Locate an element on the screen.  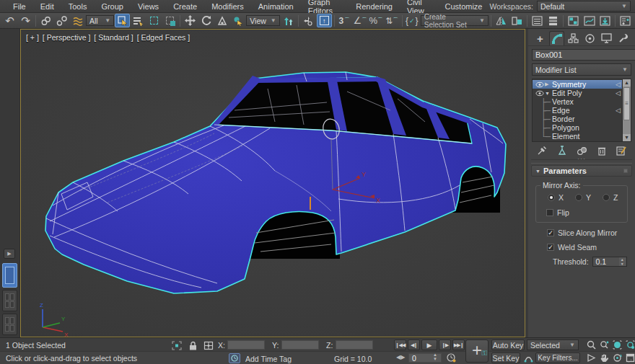
tab-display-icon is located at coordinates (606, 38).